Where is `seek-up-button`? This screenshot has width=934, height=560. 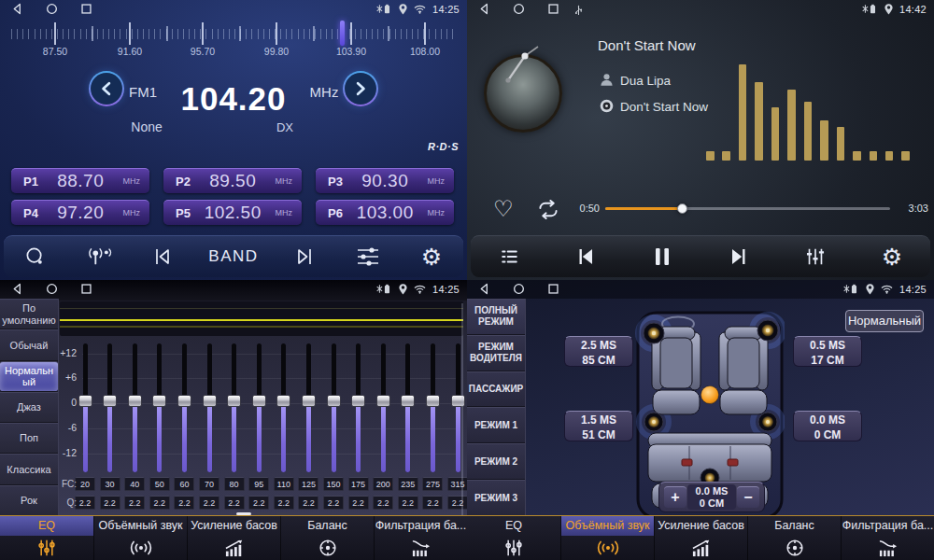 seek-up-button is located at coordinates (361, 89).